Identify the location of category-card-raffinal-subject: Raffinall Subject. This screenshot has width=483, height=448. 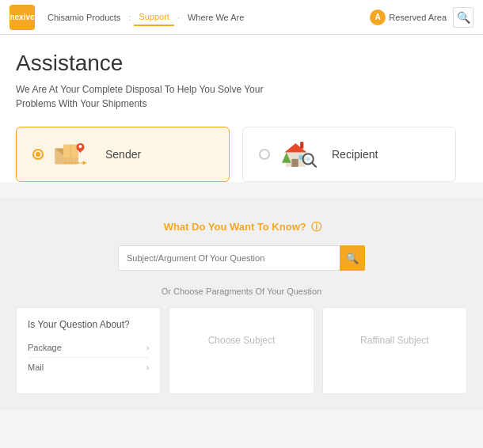
(394, 351).